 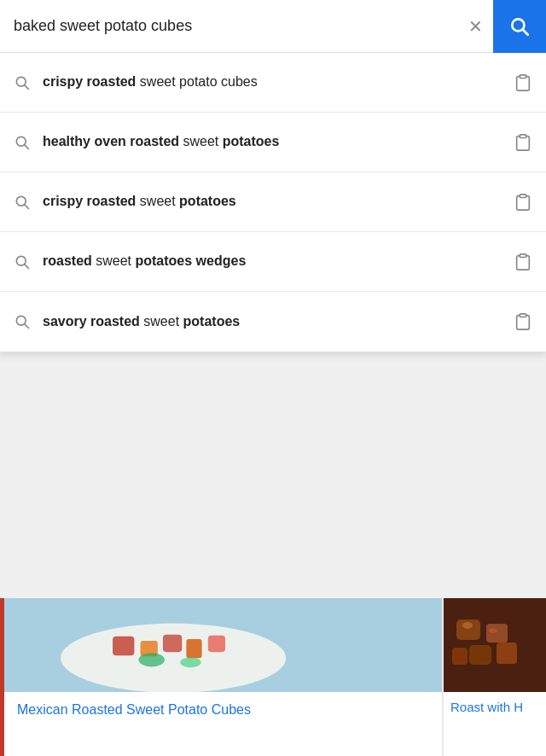 What do you see at coordinates (89, 201) in the screenshot?
I see `suggestion-bold-3a: crispy roasted` at bounding box center [89, 201].